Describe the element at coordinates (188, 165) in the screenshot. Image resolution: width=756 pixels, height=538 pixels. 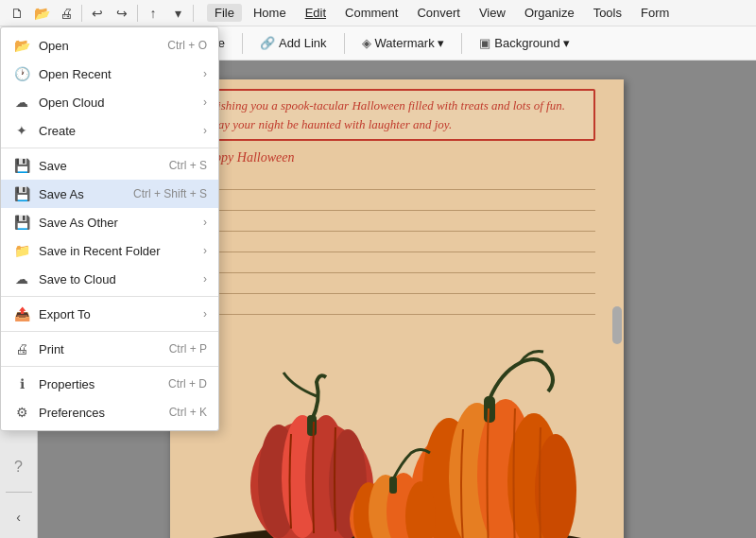
I see `save-shortcut: Ctrl + S` at that location.